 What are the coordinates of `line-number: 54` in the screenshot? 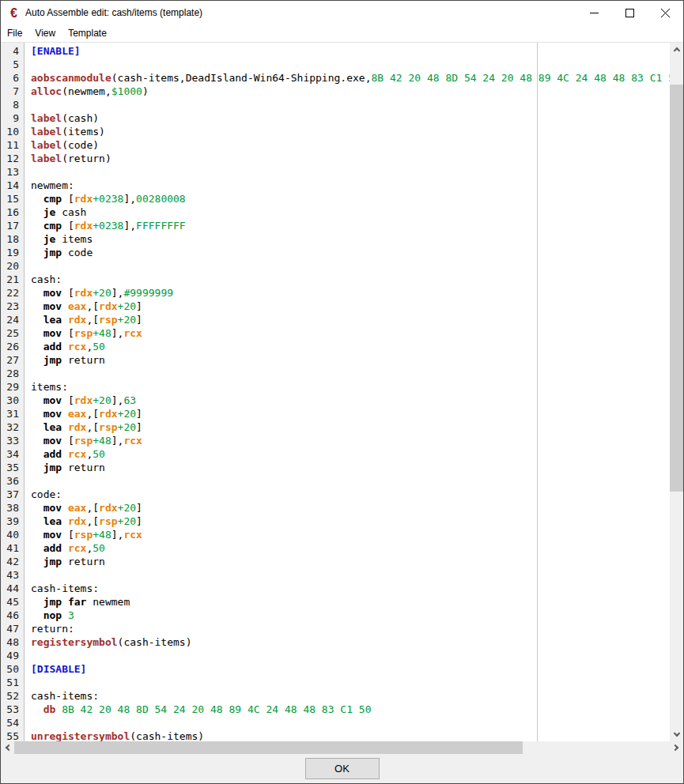 It's located at (9, 722).